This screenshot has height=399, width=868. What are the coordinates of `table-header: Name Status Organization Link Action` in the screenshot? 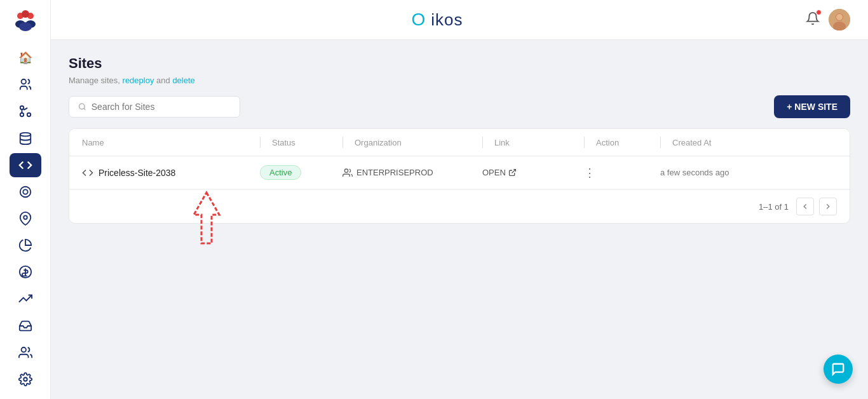 It's located at (459, 142).